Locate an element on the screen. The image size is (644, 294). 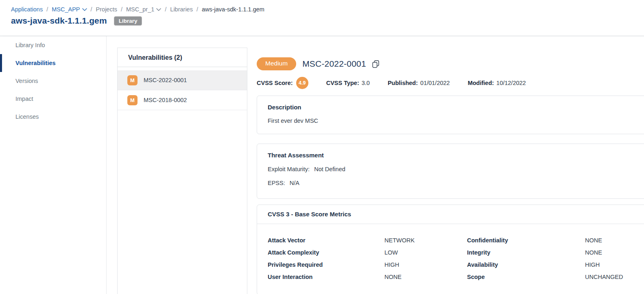
exploit-maturity-value: Not Defined is located at coordinates (330, 169).